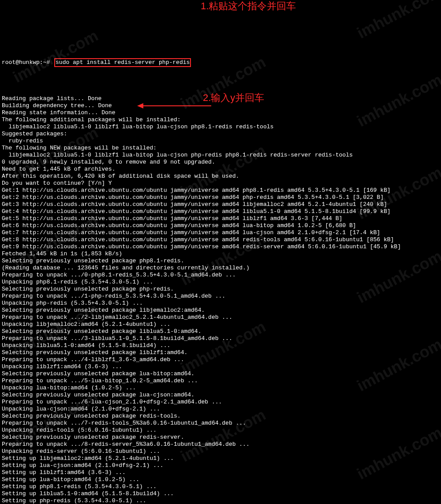 The image size is (441, 504). Describe the element at coordinates (220, 268) in the screenshot. I see `terminal-output-line: (Reading database ... 123645 files and d…` at that location.